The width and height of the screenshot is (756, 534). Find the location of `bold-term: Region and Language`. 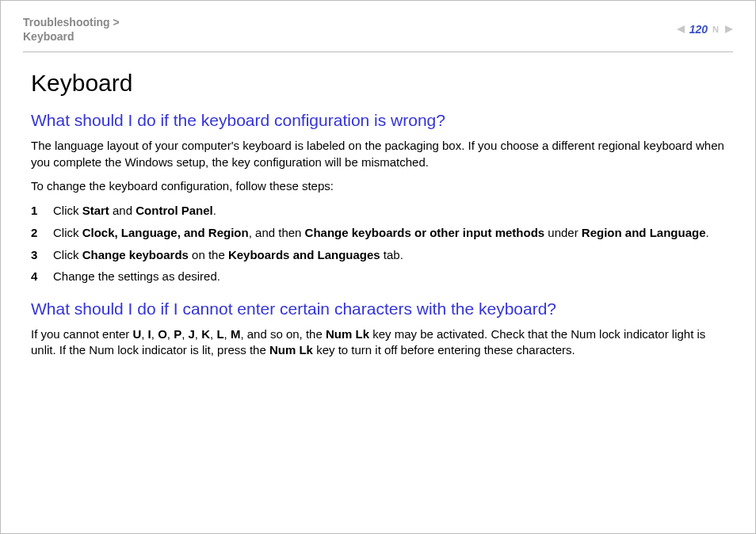

bold-term: Region and Language is located at coordinates (643, 233).